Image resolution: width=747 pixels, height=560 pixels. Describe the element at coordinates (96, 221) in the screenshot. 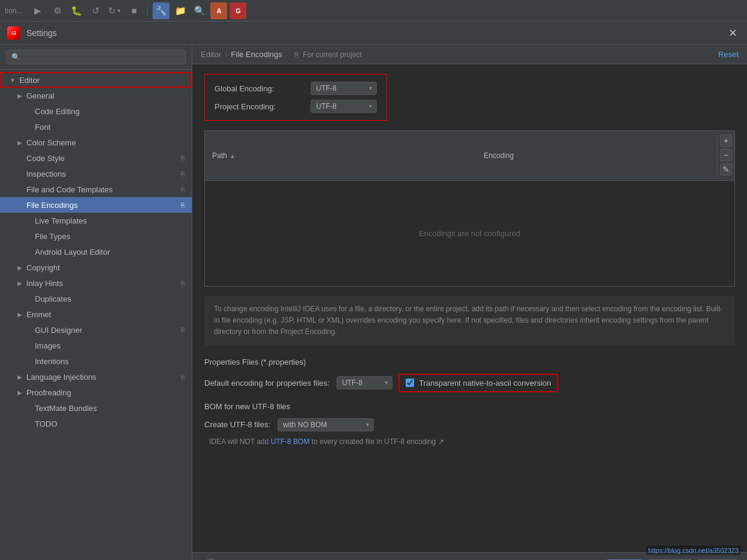

I see `sidebar-item-live-templates: Live Templates` at that location.